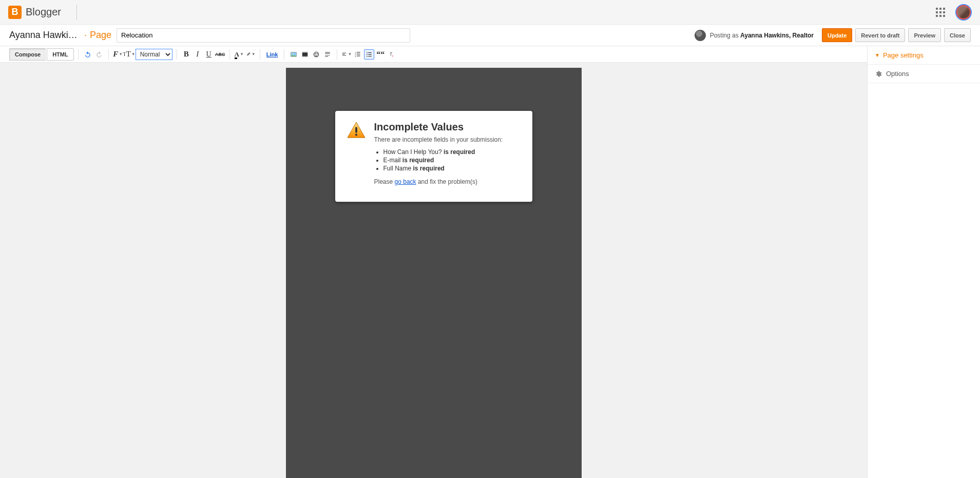 This screenshot has width=980, height=478. What do you see at coordinates (406, 182) in the screenshot?
I see `go-back-link: go back` at bounding box center [406, 182].